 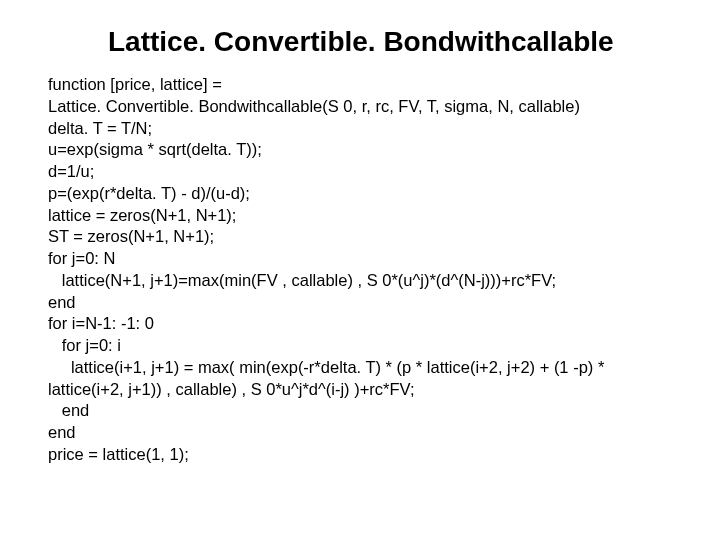 What do you see at coordinates (360, 107) in the screenshot?
I see `code-line: Lattice. Convertible. Bondwithcallable(S…` at bounding box center [360, 107].